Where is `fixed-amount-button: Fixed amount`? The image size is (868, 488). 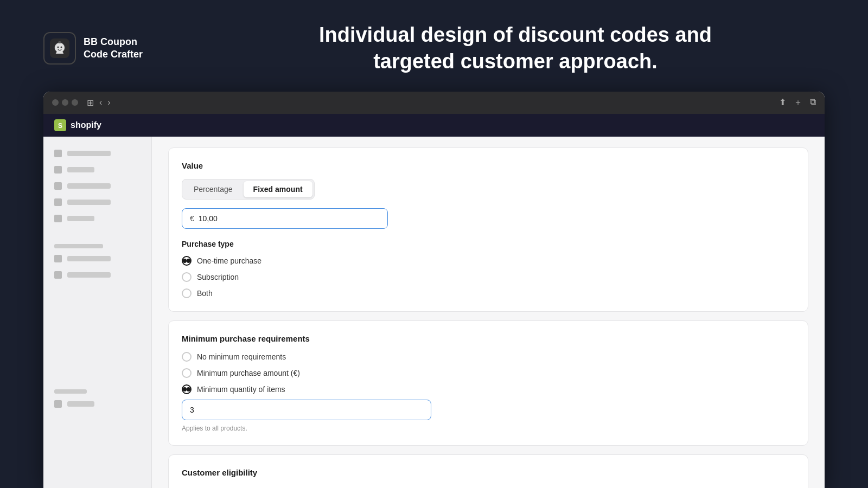
fixed-amount-button: Fixed amount is located at coordinates (278, 189).